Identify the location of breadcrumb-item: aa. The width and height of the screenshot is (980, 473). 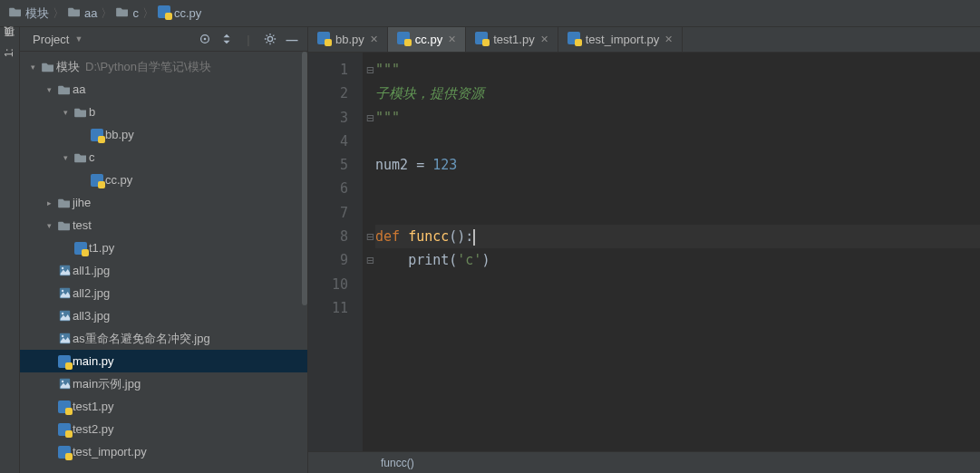
(82, 13).